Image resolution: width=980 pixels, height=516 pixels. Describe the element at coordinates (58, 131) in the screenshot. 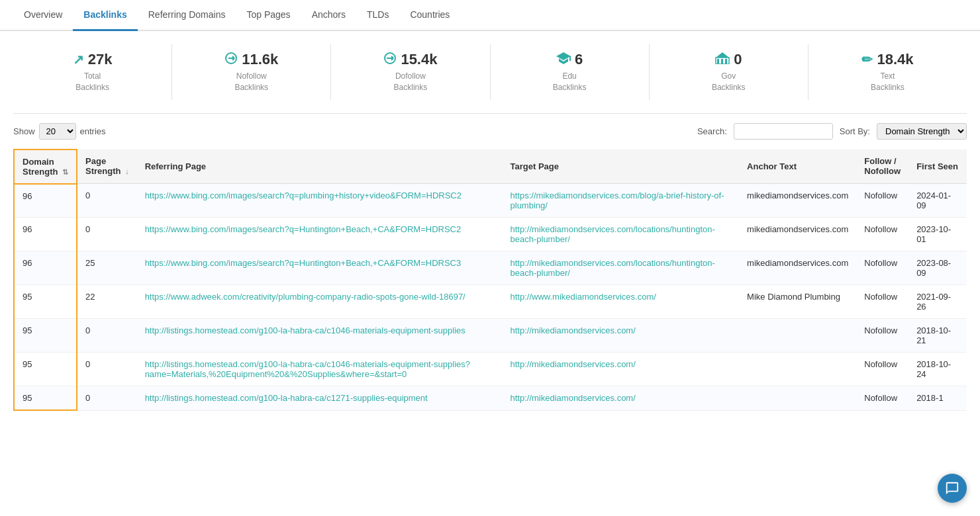

I see `show-select: 20 10 50 100` at that location.